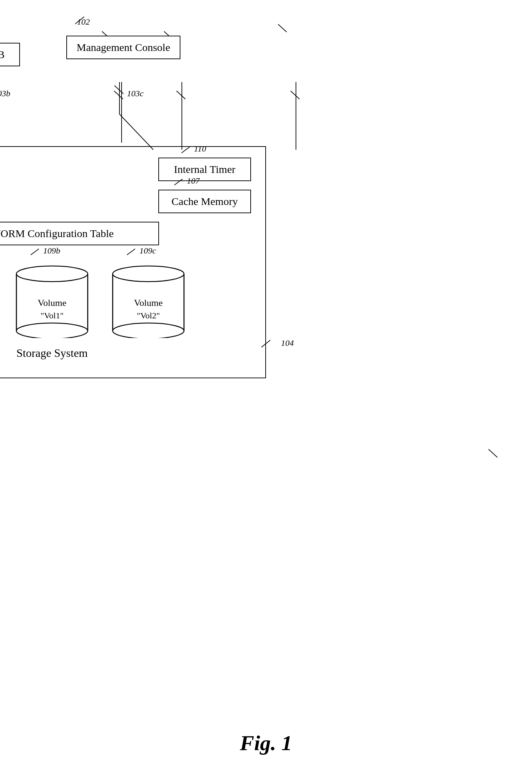  I want to click on ref-104: 104, so click(277, 344).